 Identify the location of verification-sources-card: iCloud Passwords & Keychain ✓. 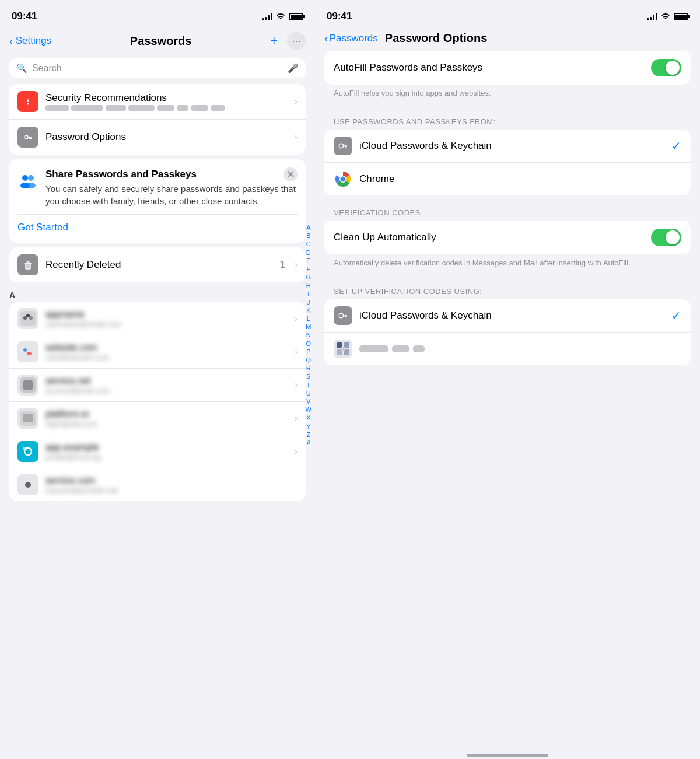
(508, 333).